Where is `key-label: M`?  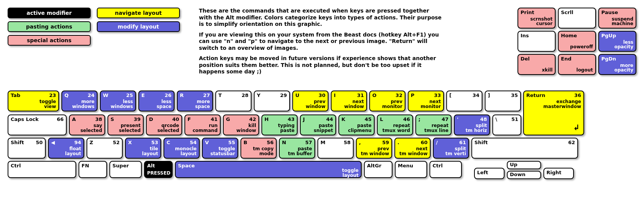 key-label: M is located at coordinates (323, 143).